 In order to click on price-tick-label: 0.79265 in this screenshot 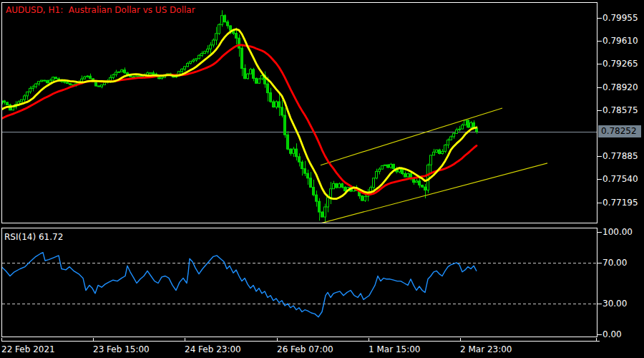, I will do `click(620, 64)`.